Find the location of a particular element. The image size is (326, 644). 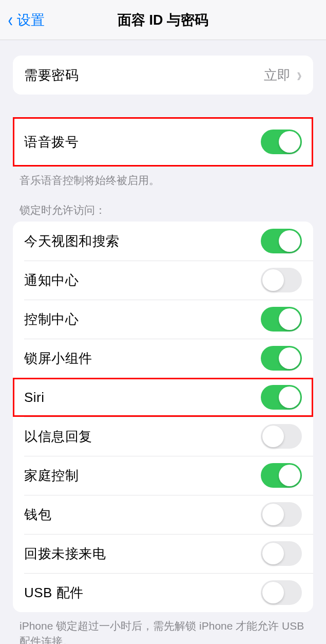

lock-access-row: 锁屏小组件 is located at coordinates (163, 358).